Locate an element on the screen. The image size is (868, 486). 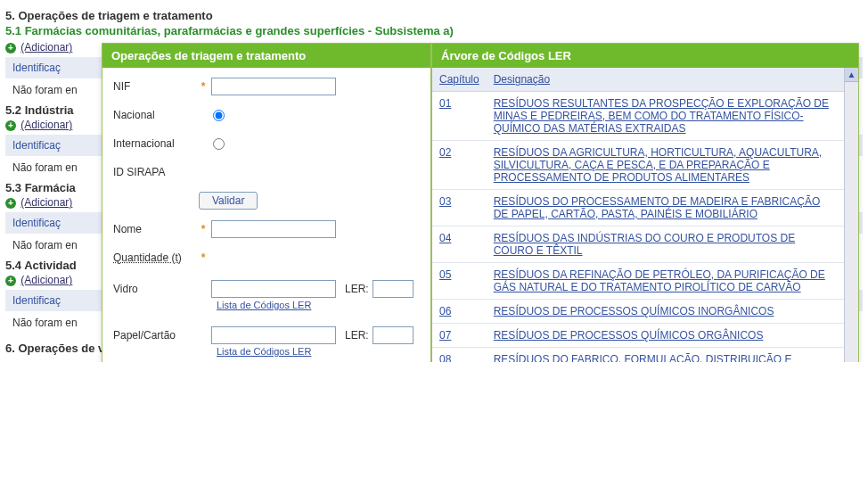
material-papel: Papel/Cartão * LER: Lista de Códigos LER is located at coordinates (266, 342).